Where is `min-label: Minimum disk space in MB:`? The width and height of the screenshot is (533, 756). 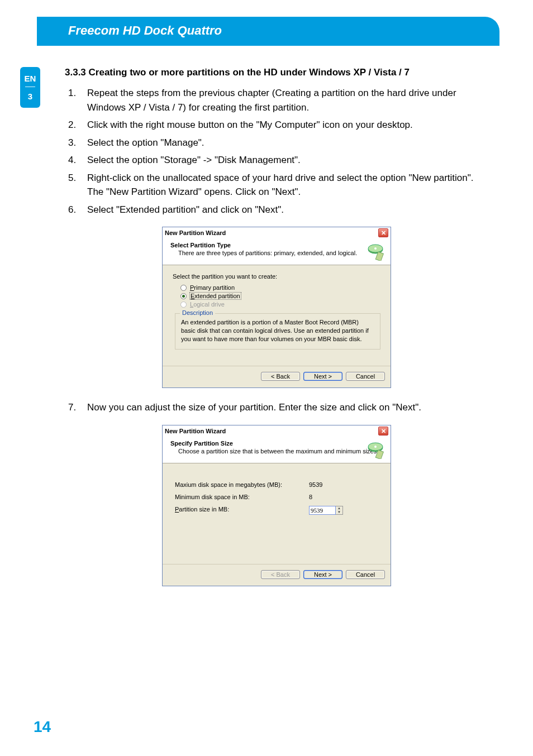
min-label: Minimum disk space in MB: is located at coordinates (234, 497).